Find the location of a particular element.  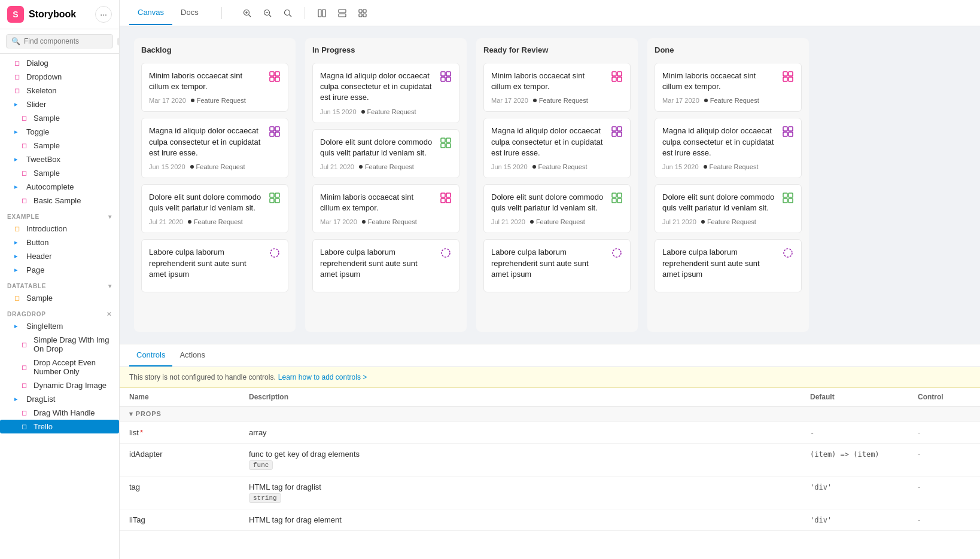

sidebar-item-autocomplete: ▸ Autocomplete is located at coordinates (60, 187).